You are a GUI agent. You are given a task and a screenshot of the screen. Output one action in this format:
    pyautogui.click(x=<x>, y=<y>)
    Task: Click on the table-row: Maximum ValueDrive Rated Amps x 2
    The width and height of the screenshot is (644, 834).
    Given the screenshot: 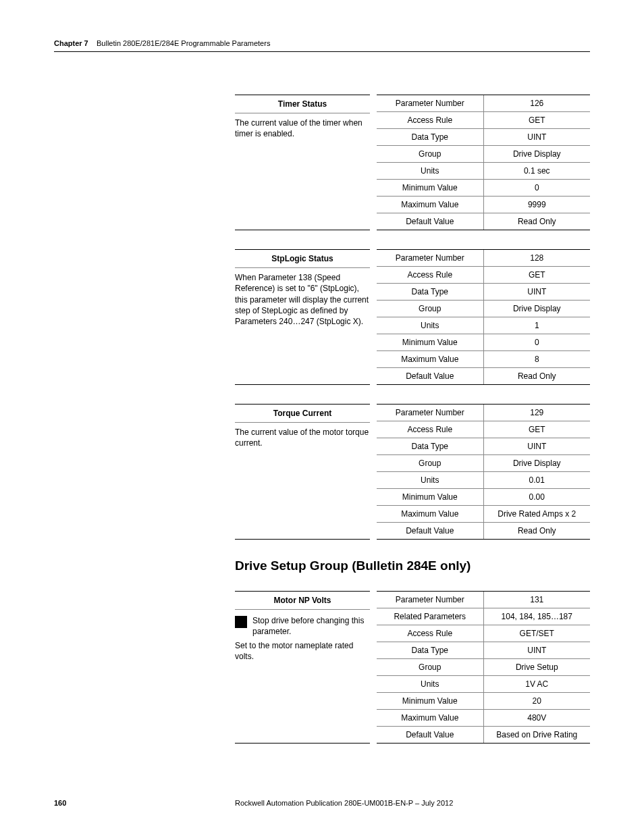 What is the action you would take?
    pyautogui.click(x=483, y=515)
    